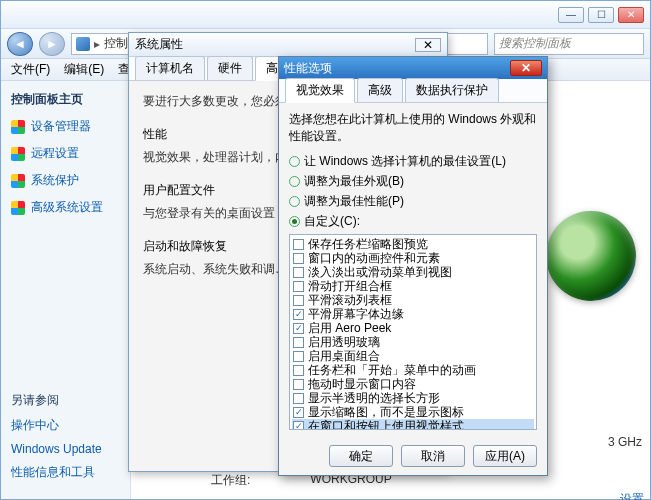 The image size is (651, 500). Describe the element at coordinates (374, 258) in the screenshot. I see `checkbox-label: 窗口内的动画控件和元素` at that location.